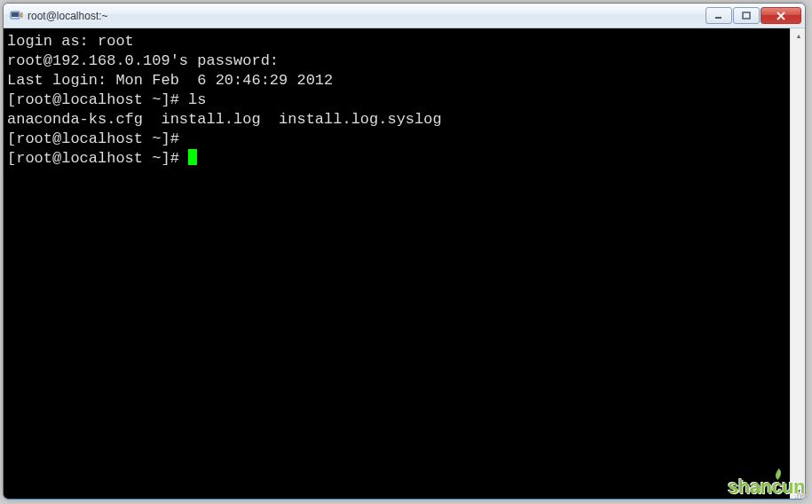 This screenshot has width=812, height=504. I want to click on minimize-button, so click(719, 16).